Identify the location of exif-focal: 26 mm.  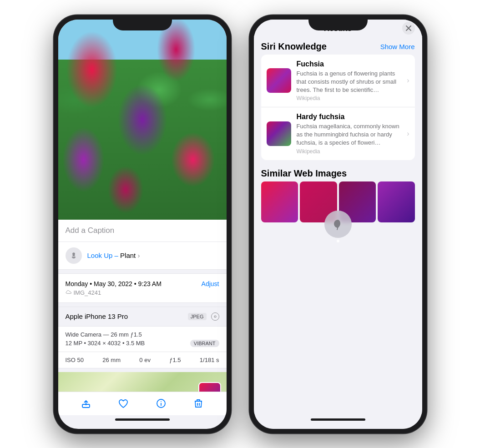
(111, 360).